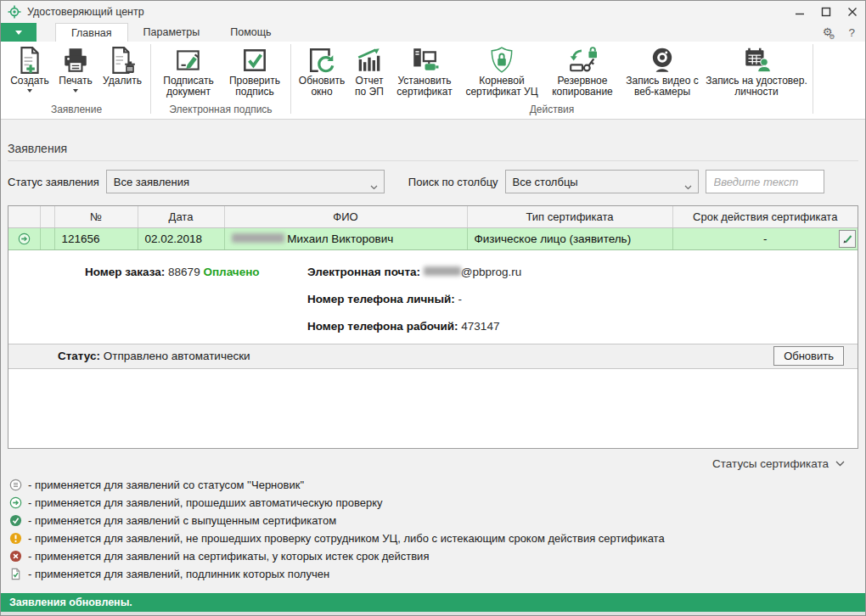 This screenshot has height=616, width=866. Describe the element at coordinates (122, 81) in the screenshot. I see `delete-button-label: Удалить` at that location.